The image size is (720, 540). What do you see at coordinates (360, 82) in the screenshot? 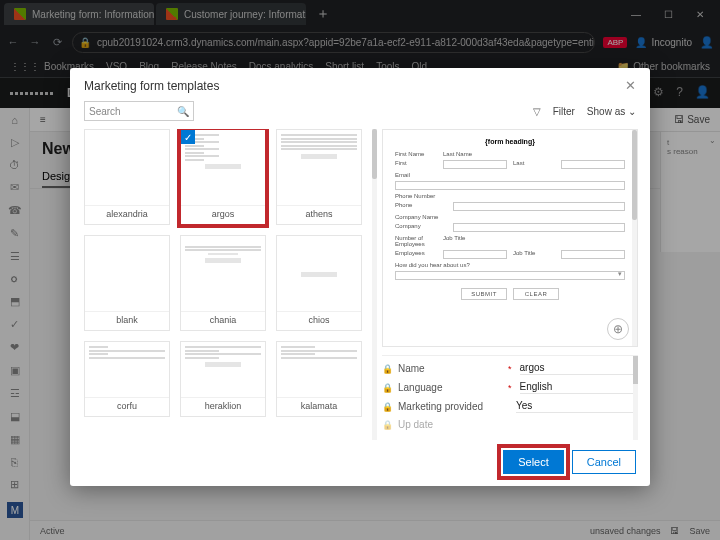
I see `modal-header: Marketing form templates ✕` at bounding box center [360, 82].